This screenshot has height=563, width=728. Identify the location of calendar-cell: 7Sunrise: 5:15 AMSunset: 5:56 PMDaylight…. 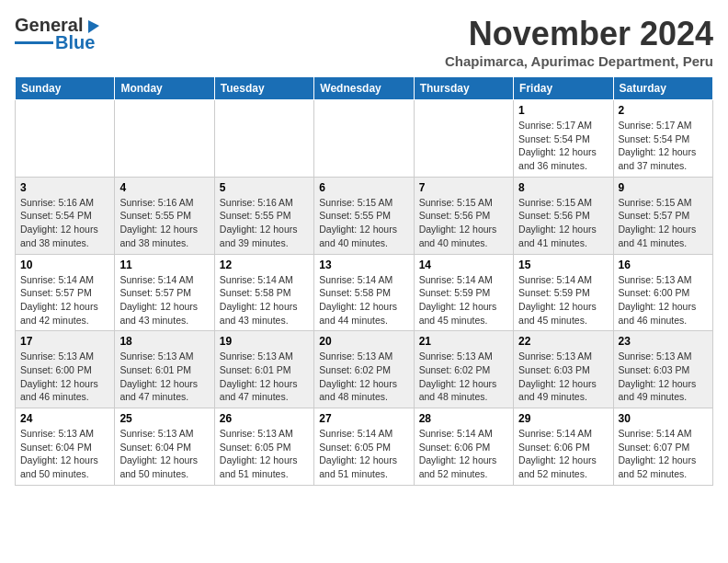
(463, 215).